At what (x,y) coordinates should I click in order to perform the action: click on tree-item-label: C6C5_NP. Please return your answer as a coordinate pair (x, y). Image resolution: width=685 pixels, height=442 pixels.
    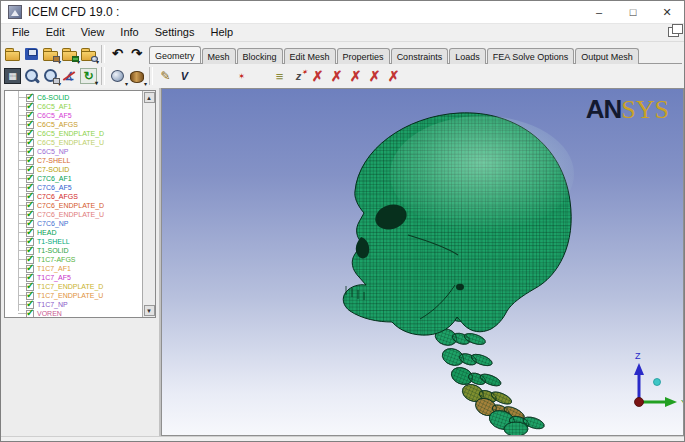
    Looking at the image, I should click on (53, 152).